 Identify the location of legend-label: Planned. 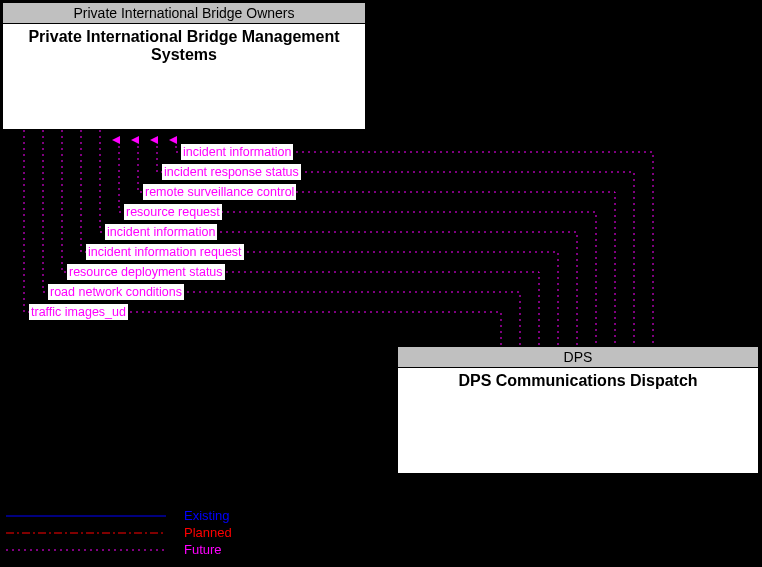
(208, 532).